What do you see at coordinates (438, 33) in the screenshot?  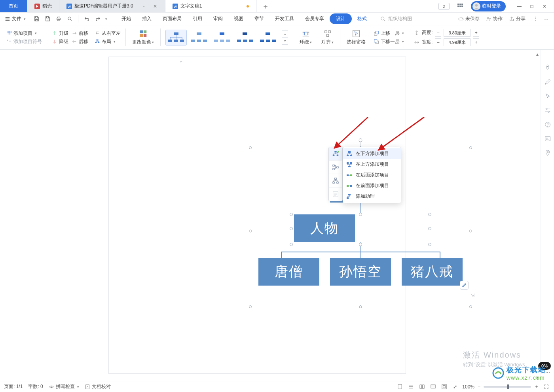 I see `height-dec: −` at bounding box center [438, 33].